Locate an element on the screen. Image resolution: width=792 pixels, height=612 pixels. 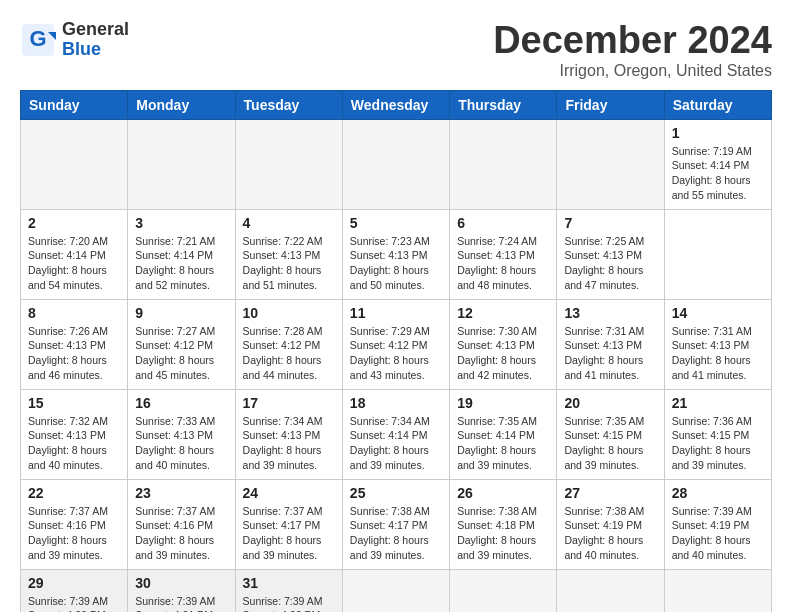
calendar-week-4: 15Sunrise: 7:32 AMSunset: 4:13 PMDayligh… is located at coordinates (396, 434).